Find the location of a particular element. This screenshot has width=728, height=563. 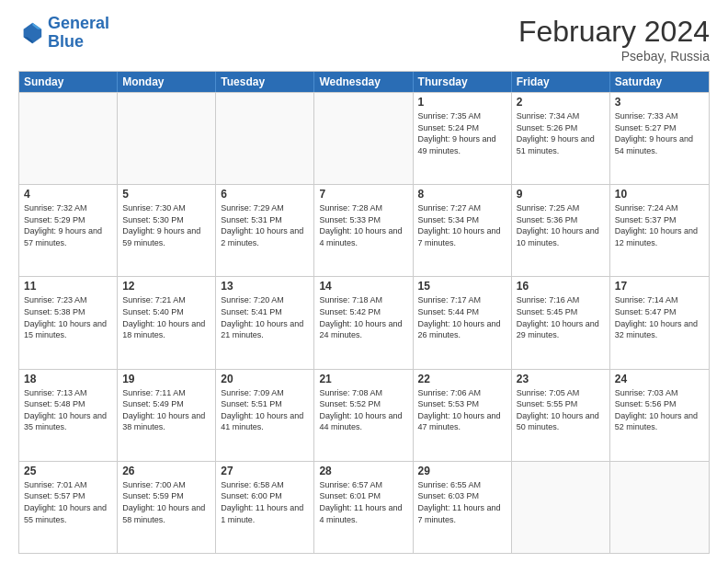

day-info: Sunrise: 7:32 AMSunset: 5:29 PMDaylight:… is located at coordinates (68, 225).